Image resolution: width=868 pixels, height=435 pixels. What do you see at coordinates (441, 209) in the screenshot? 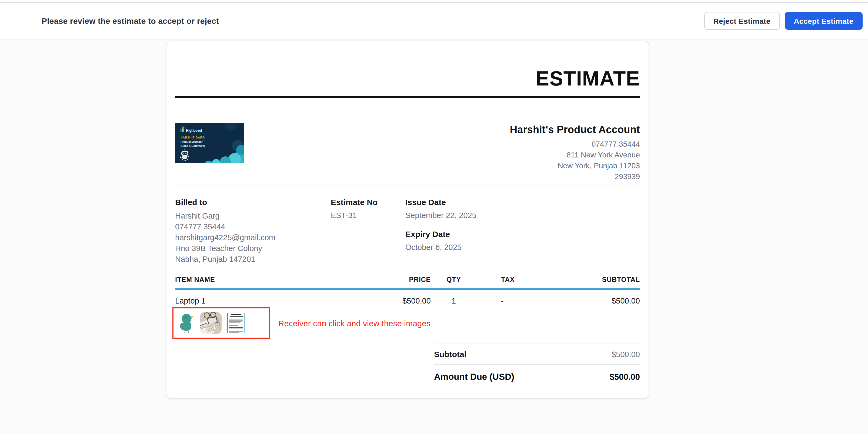
I see `issue-date-block: Issue Date September 22, 2025` at bounding box center [441, 209].